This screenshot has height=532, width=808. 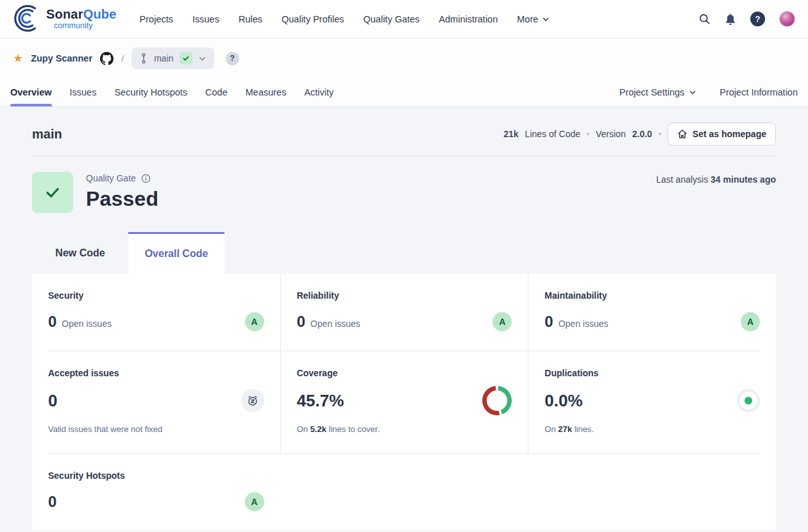 What do you see at coordinates (156, 19) in the screenshot?
I see `nav-projects: Projects` at bounding box center [156, 19].